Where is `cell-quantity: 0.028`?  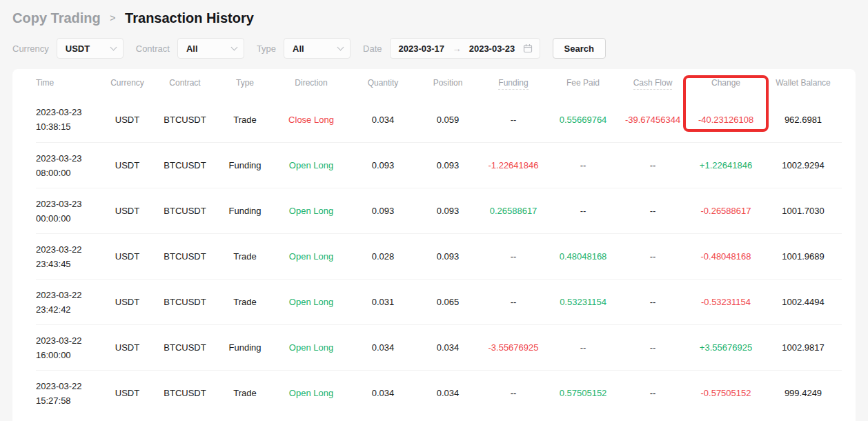
cell-quantity: 0.028 is located at coordinates (383, 257).